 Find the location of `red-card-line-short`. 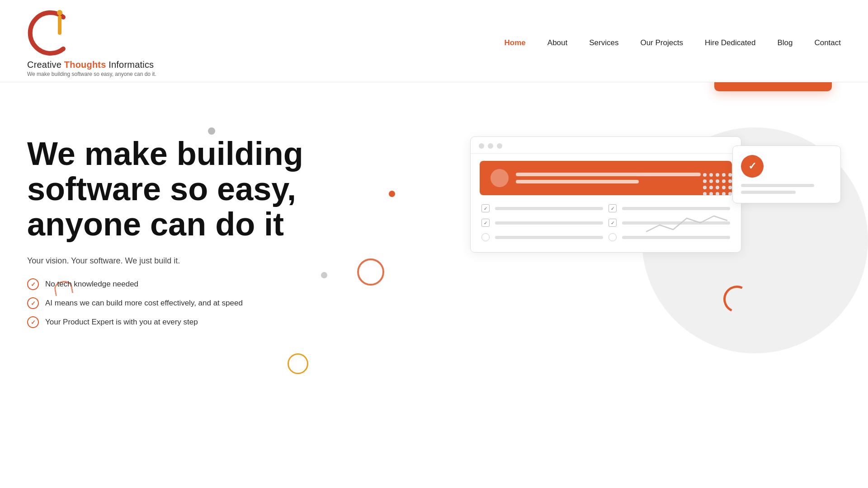

red-card-line-short is located at coordinates (577, 182).